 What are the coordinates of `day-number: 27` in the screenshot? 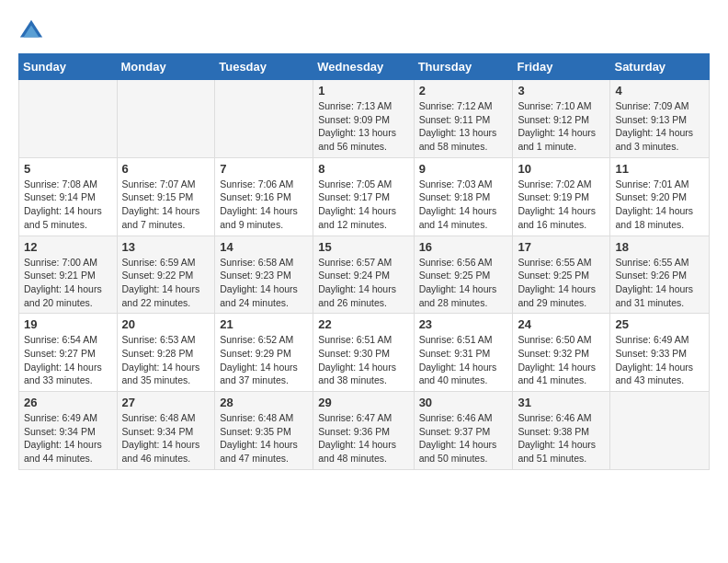 It's located at (166, 403).